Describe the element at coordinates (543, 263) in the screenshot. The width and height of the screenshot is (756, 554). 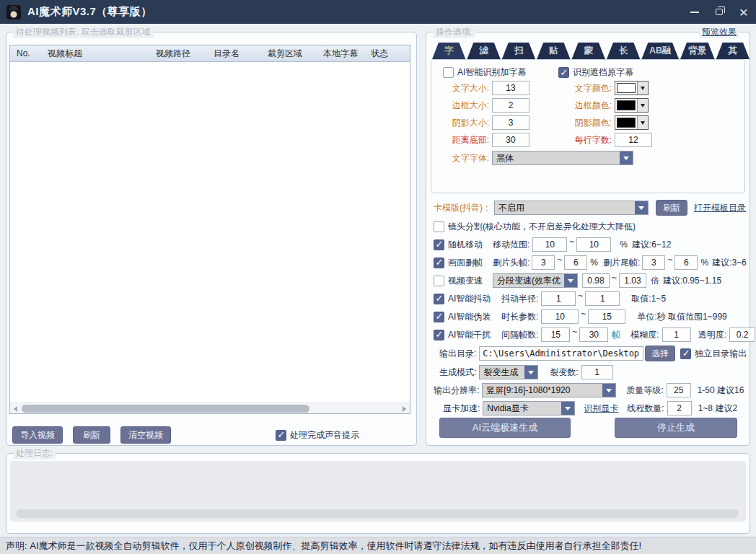
I see `head-delete-min-input: 3` at that location.